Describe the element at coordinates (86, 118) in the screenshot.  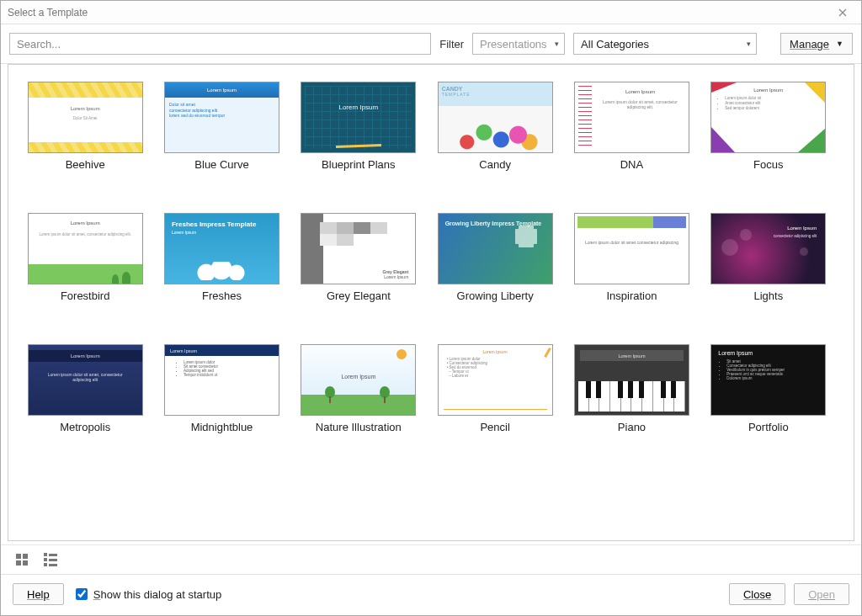
I see `template-thumbnail: Lorem IpsumDolor Sit Amet` at that location.